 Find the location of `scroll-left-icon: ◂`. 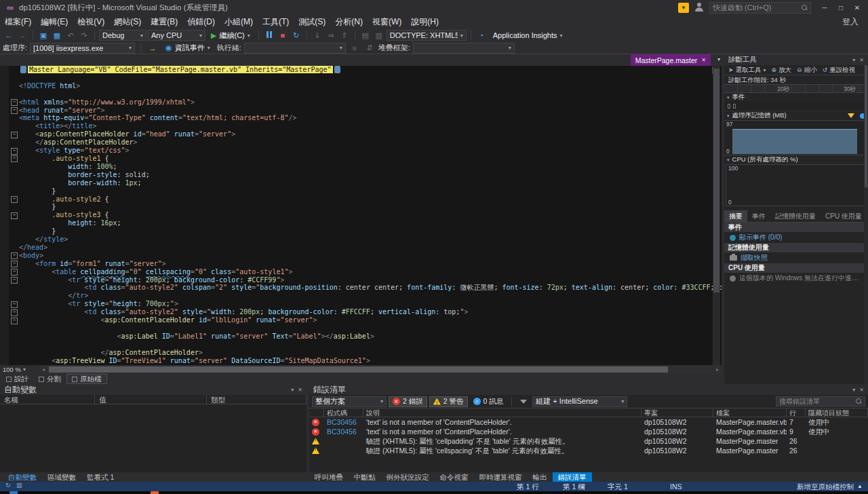

scroll-left-icon: ◂ is located at coordinates (43, 369).